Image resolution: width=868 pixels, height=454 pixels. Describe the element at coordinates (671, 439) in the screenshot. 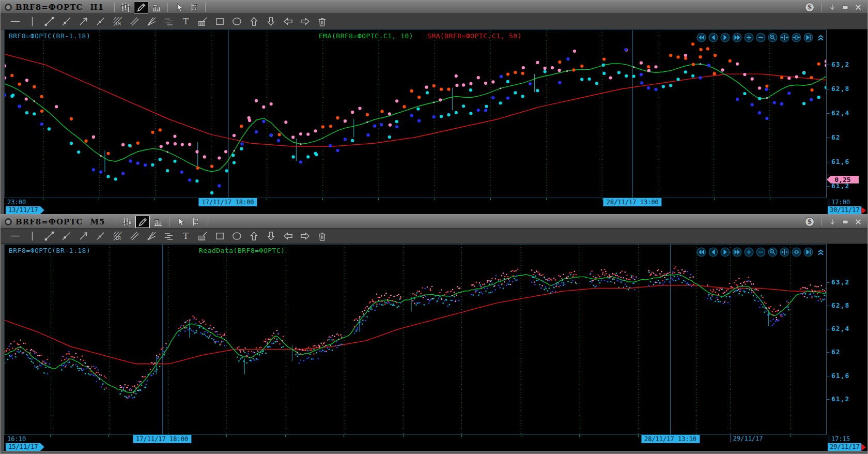

I see `x-axis-selected-box: 28/11/17 13:10` at that location.